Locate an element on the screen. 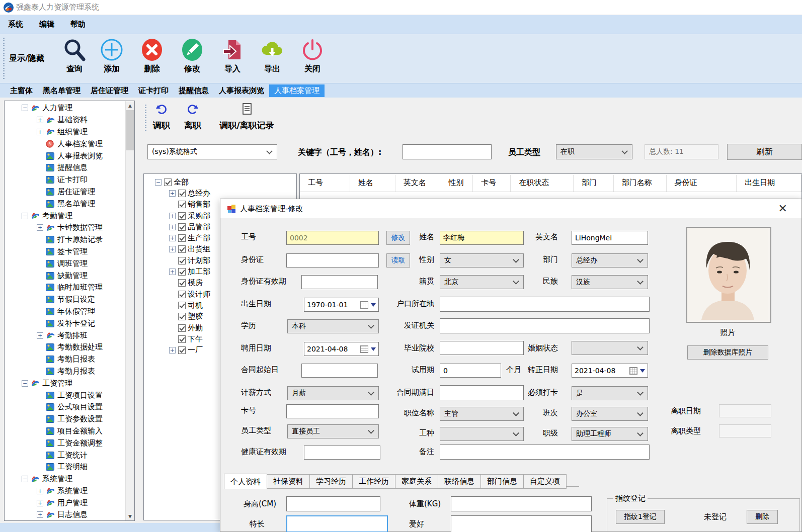 The width and height of the screenshot is (802, 532). nav-tree-item: 人事报表浏览 is located at coordinates (65, 156).